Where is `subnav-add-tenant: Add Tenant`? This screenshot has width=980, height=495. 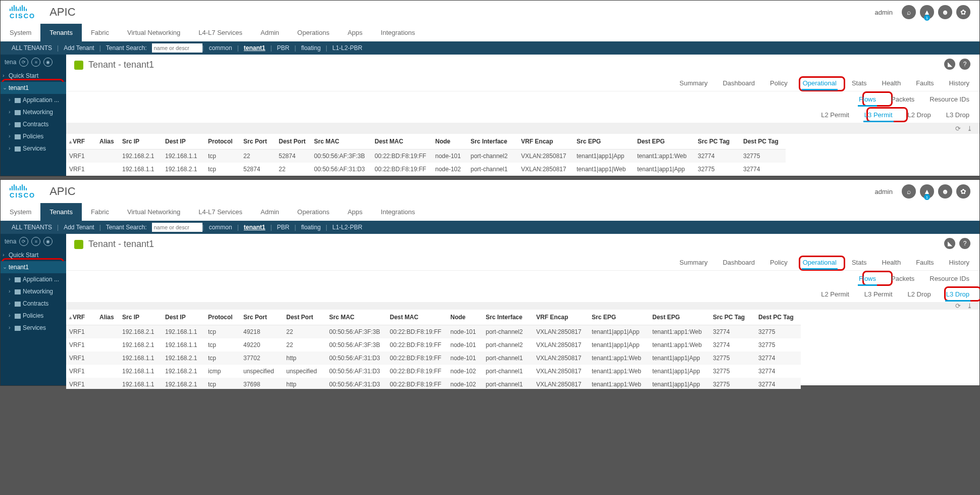 subnav-add-tenant: Add Tenant is located at coordinates (79, 227).